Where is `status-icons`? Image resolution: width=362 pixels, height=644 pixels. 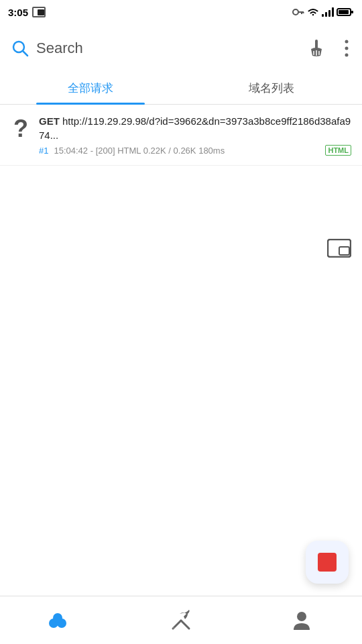 status-icons is located at coordinates (323, 12).